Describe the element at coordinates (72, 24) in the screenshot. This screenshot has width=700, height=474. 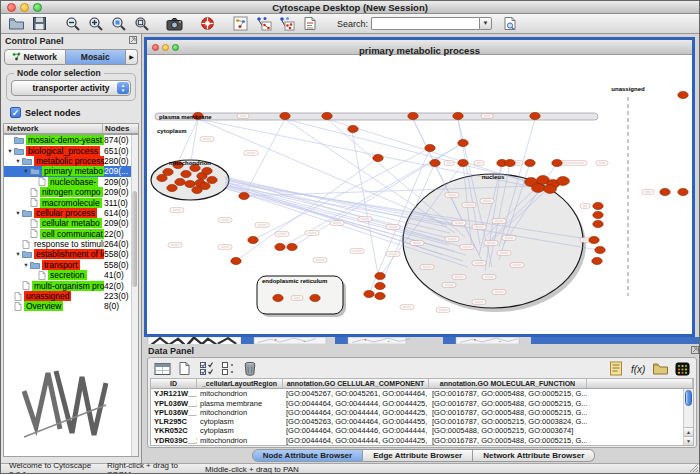
I see `zoom-out-icon` at that location.